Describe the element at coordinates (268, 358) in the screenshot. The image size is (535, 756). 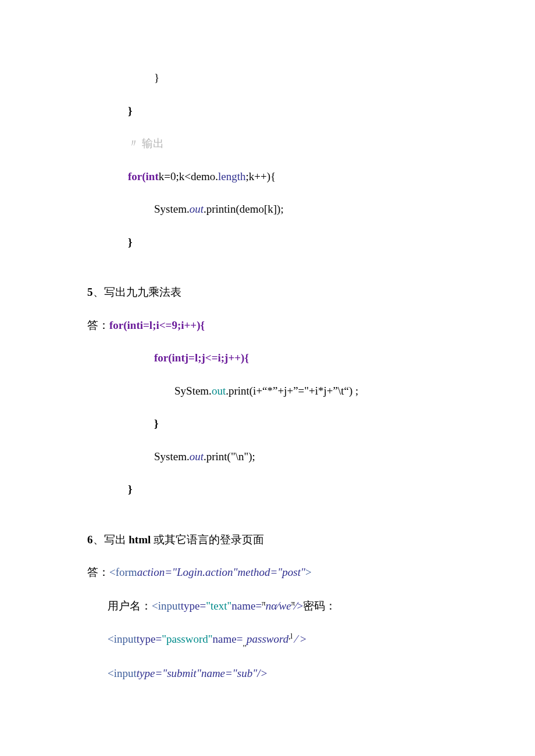
I see `code-line: for(intj=l;j<=i;j++){` at that location.